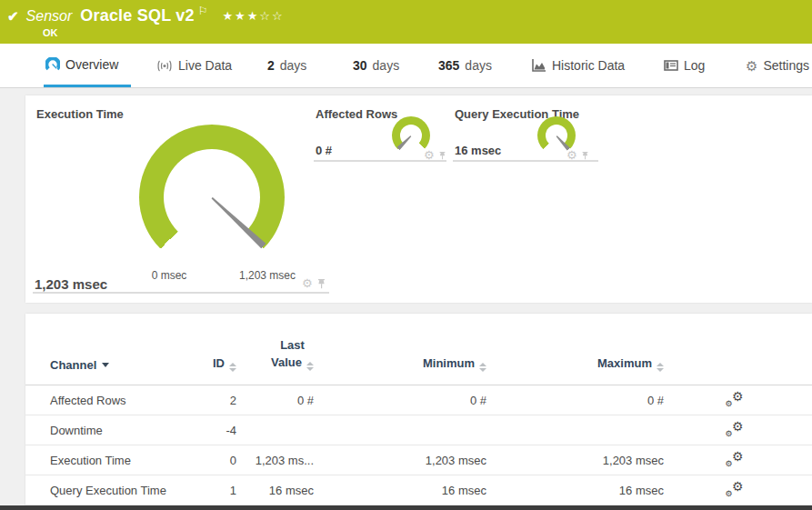 The width and height of the screenshot is (812, 510). What do you see at coordinates (449, 65) in the screenshot?
I see `tab-365-days-number: 365` at bounding box center [449, 65].